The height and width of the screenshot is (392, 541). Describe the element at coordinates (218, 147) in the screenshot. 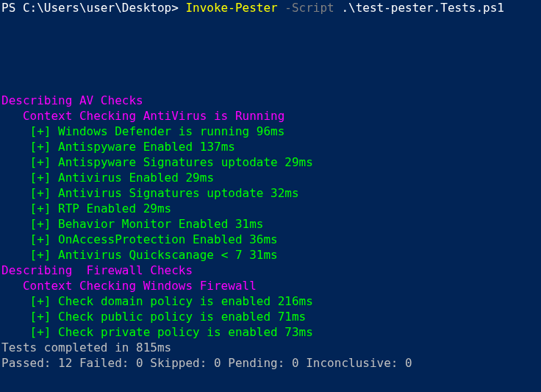

I see `test-duration: 137ms` at that location.